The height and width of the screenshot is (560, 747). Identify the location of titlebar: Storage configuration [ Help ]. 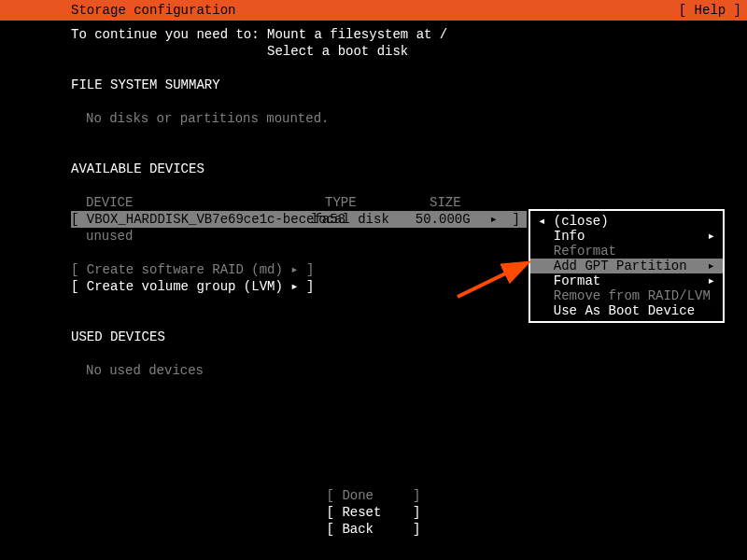
(374, 10).